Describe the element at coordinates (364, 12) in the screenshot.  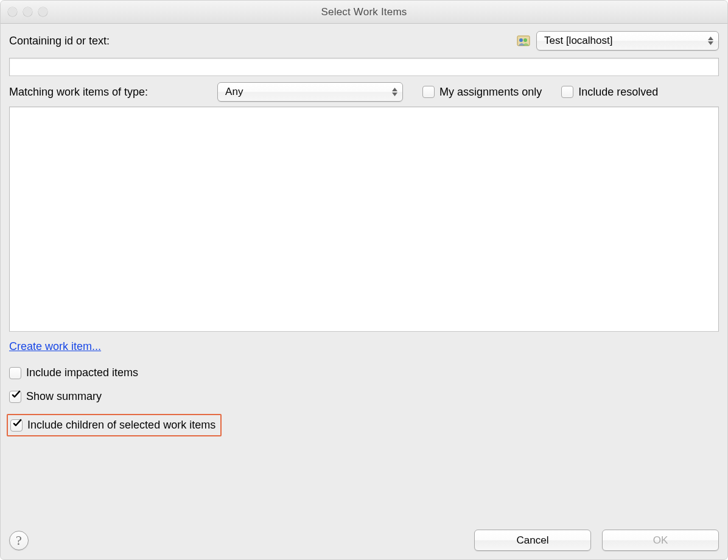
I see `window-title: Select Work Items` at that location.